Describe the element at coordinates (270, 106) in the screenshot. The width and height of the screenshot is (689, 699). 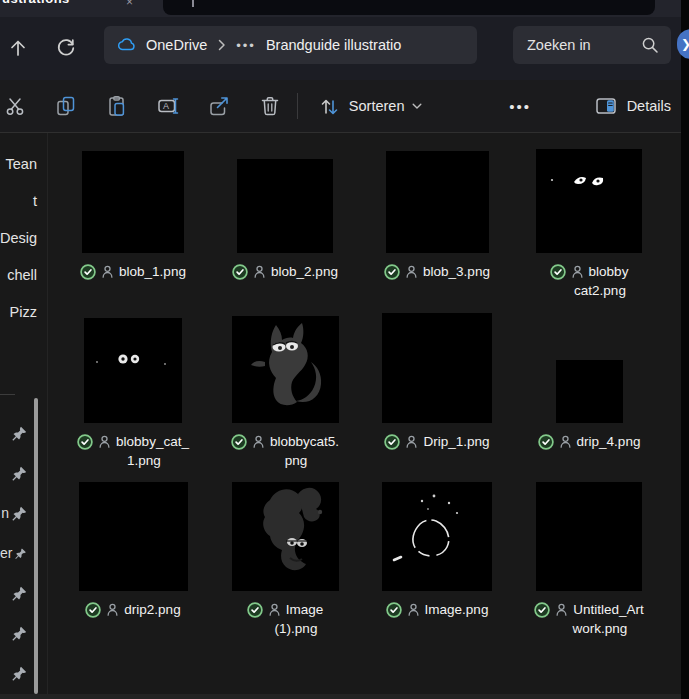
I see `delete-button` at that location.